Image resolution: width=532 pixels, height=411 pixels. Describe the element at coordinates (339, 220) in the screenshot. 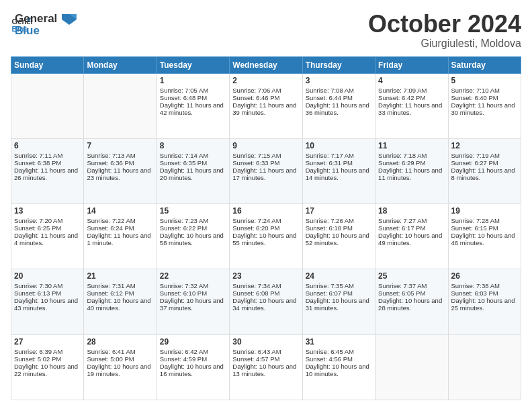

I see `sunrise-text: Sunrise: 7:26 AM` at that location.